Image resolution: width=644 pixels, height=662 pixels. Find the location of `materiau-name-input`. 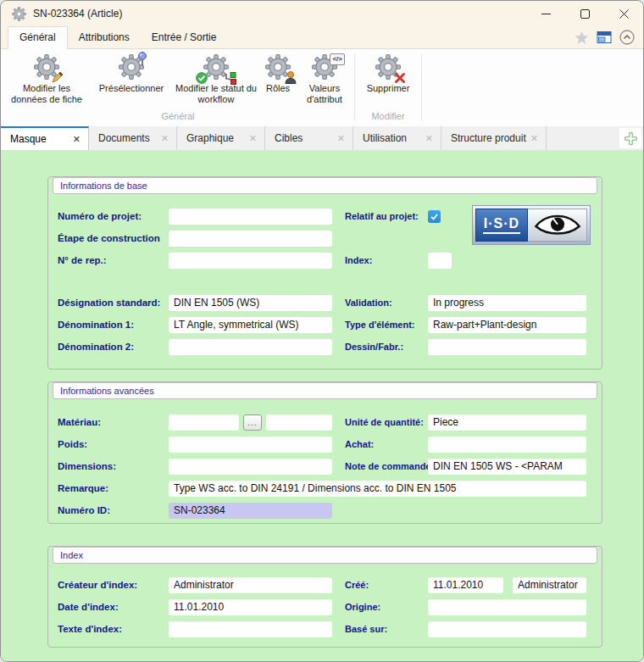

materiau-name-input is located at coordinates (299, 422).